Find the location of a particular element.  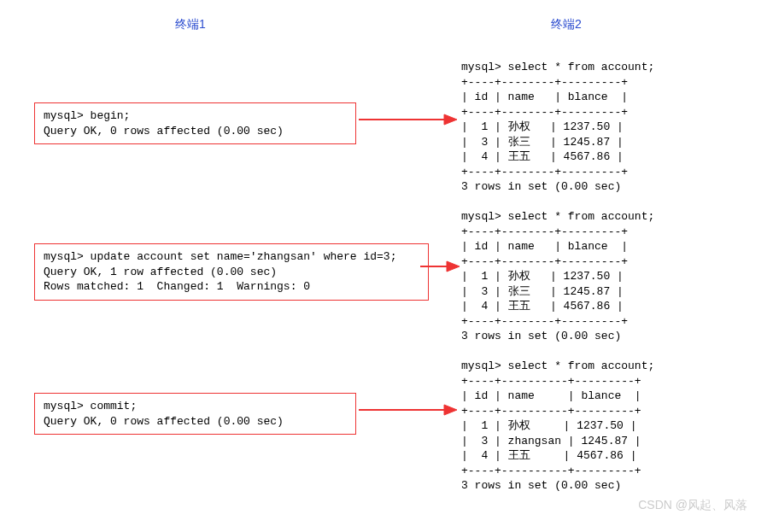

query2-output: mysql> select * from account; +----+----… is located at coordinates (558, 277).